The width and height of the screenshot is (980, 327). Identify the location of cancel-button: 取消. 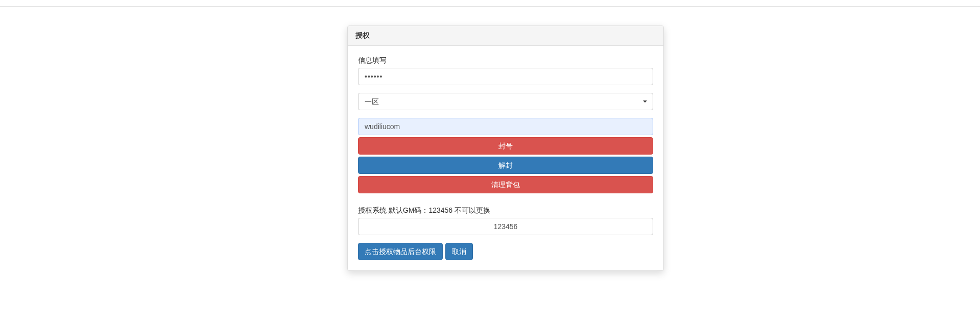
(459, 251).